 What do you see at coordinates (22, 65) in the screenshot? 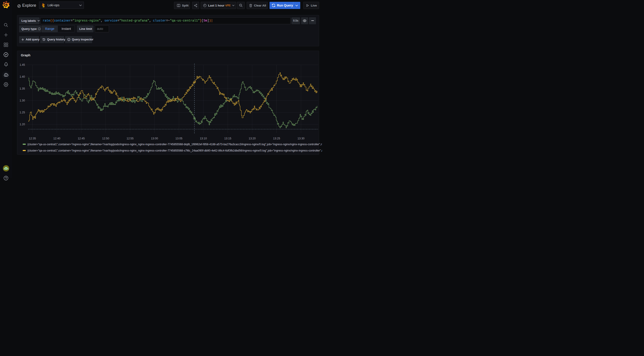
I see `svg-text: 1.45` at bounding box center [22, 65].